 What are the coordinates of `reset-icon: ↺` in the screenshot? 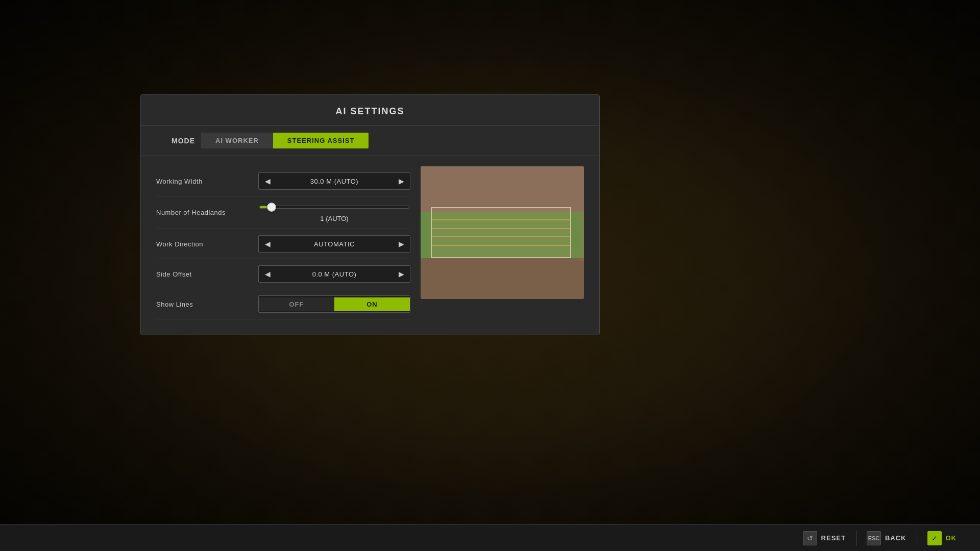 It's located at (810, 538).